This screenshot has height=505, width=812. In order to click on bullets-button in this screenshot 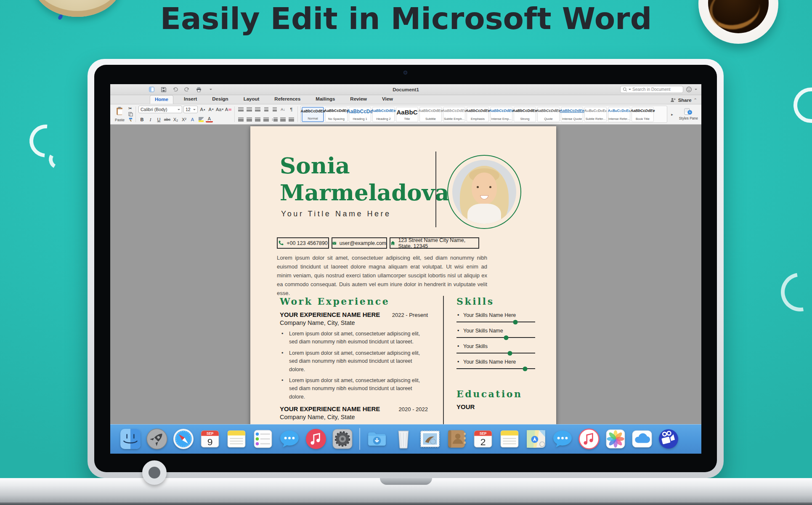, I will do `click(241, 109)`.